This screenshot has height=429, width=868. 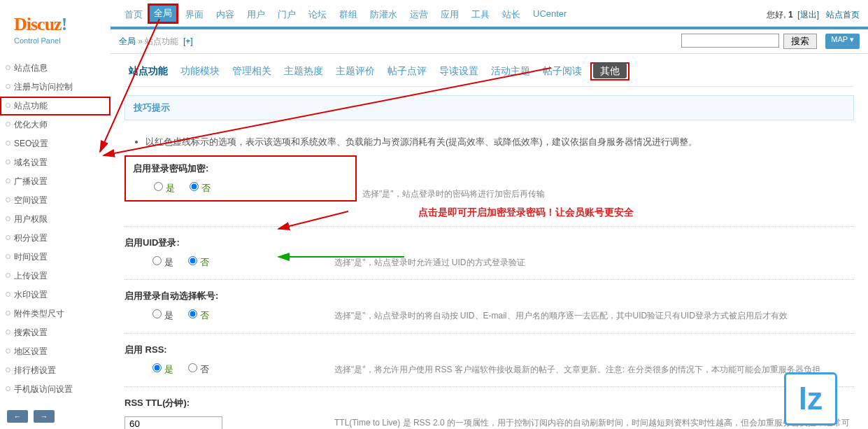 What do you see at coordinates (55, 238) in the screenshot?
I see `sidebar-item: 积分设置` at bounding box center [55, 238].